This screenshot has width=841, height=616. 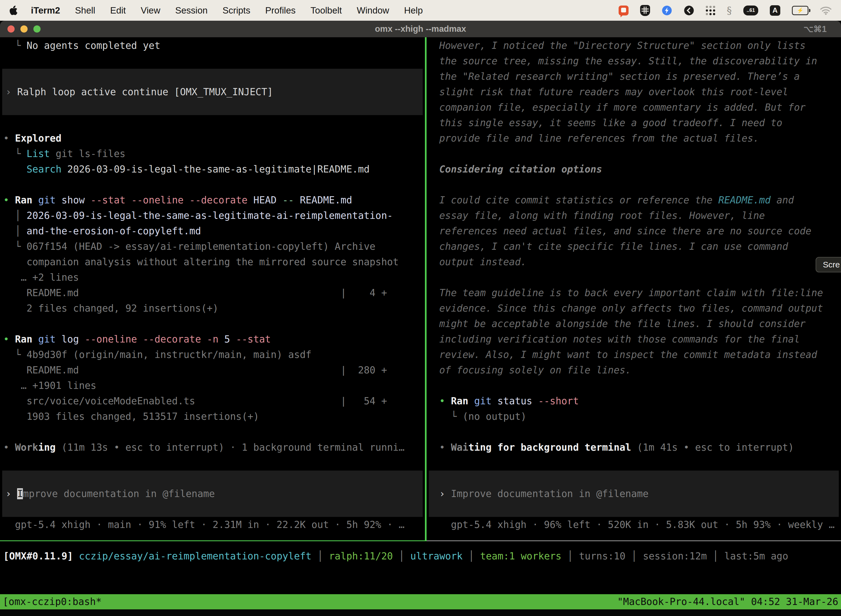 I want to click on terminal-line: evidence. Since this change only affects…, so click(x=634, y=308).